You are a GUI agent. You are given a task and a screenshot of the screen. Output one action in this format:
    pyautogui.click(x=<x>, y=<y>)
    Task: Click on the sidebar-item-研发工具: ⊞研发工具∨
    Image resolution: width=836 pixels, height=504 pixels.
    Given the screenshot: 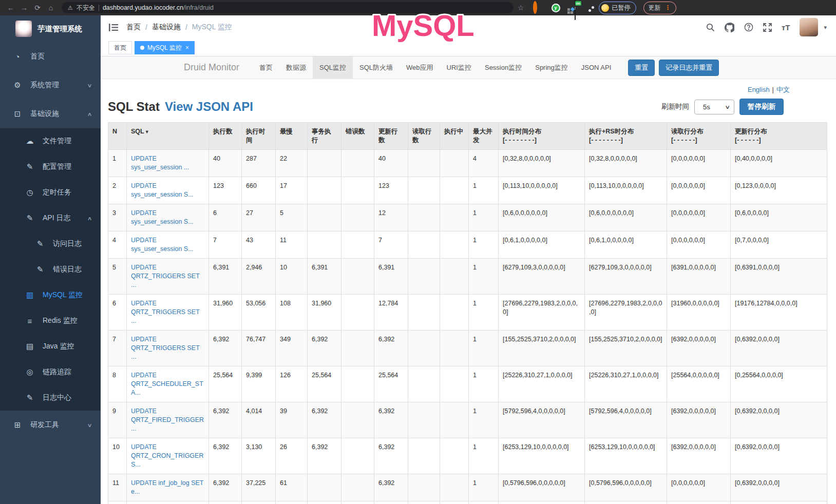 What is the action you would take?
    pyautogui.click(x=50, y=425)
    